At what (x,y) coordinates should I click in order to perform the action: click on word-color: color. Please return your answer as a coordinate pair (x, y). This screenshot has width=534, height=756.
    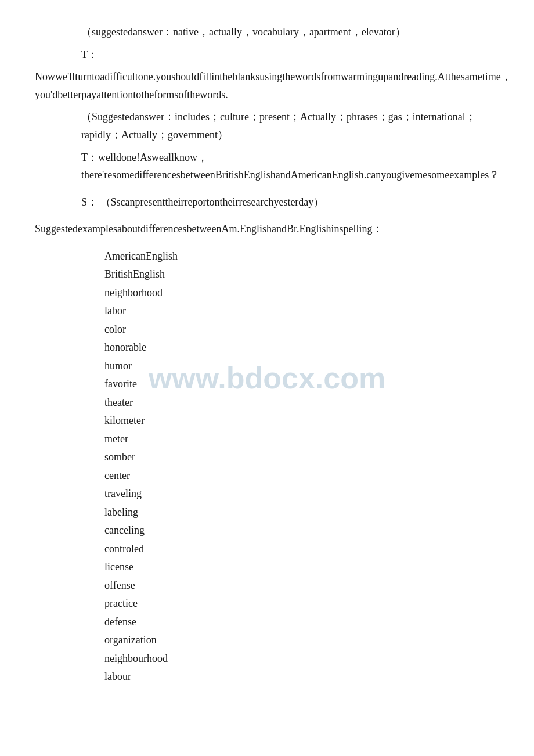
    Looking at the image, I should click on (302, 330).